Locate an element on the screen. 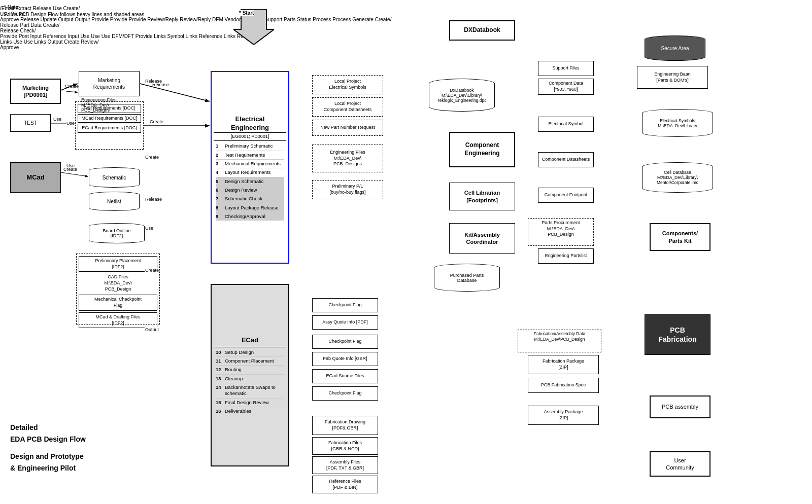 The image size is (812, 504). checkpoint2-box: Checkpoint Flag is located at coordinates (345, 342).